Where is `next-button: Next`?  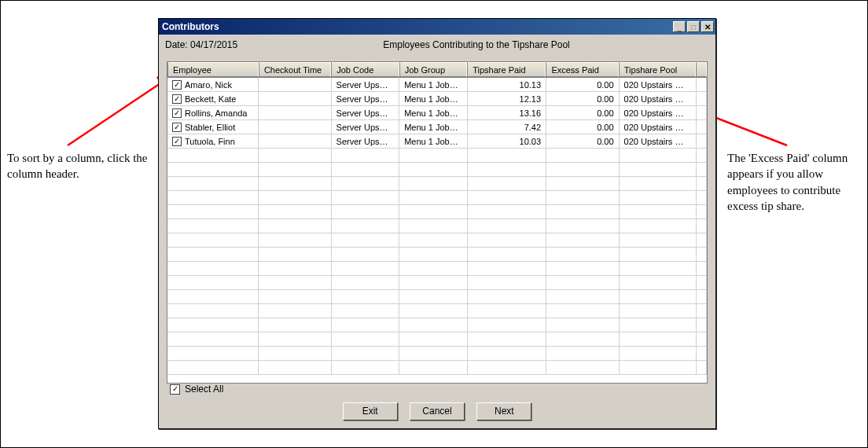
next-button: Next is located at coordinates (504, 412).